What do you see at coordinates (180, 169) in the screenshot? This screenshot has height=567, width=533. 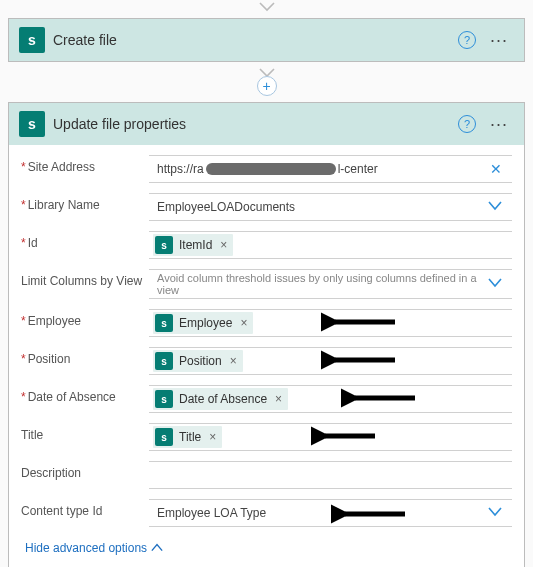 I see `site-address-prefix: https://ra` at bounding box center [180, 169].